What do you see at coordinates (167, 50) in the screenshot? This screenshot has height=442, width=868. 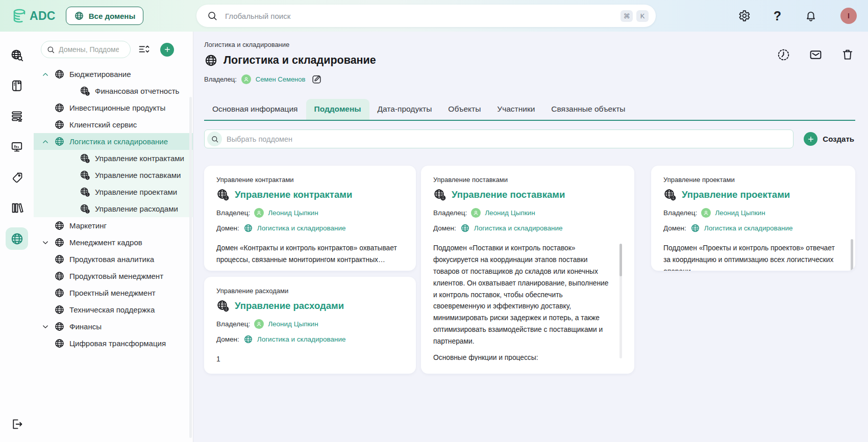 I see `add-domain-button` at bounding box center [167, 50].